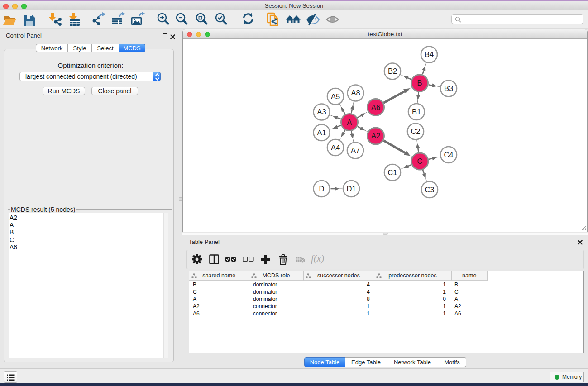 This screenshot has width=588, height=386. Describe the element at coordinates (429, 54) in the screenshot. I see `svg-text: B4` at that location.